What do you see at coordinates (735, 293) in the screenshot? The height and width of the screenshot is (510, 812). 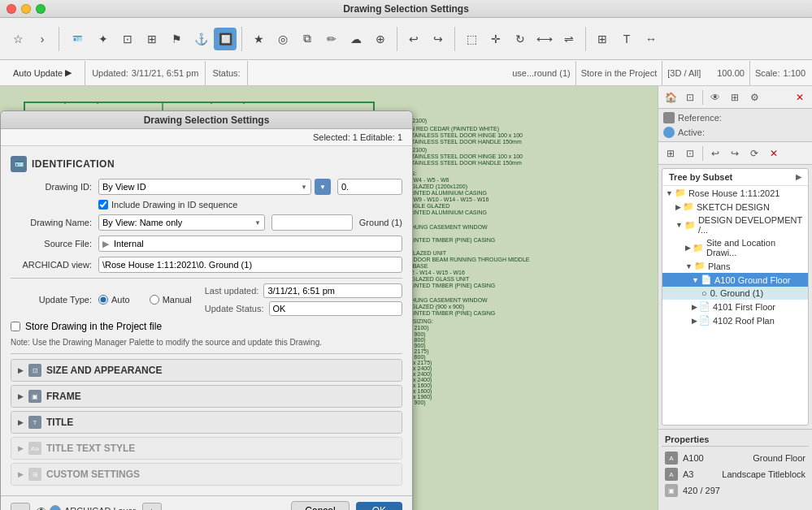 I see `tree-item-ground-1: ○ 0. Ground (1)` at bounding box center [735, 293].